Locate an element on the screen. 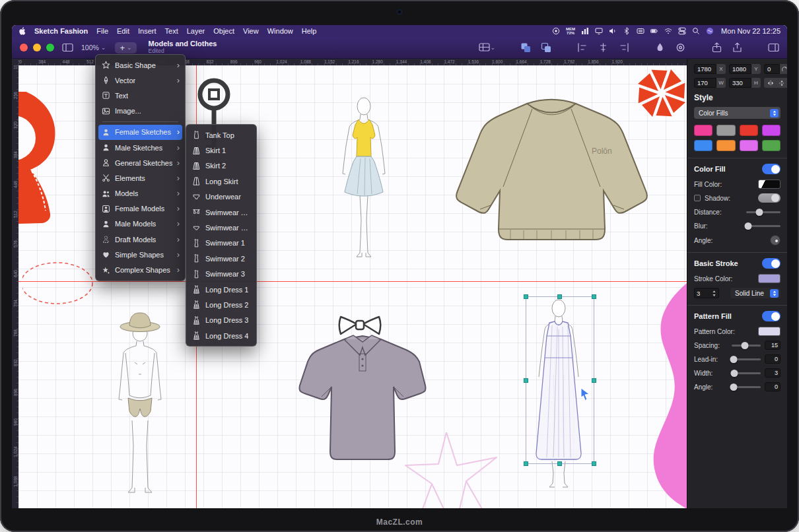 Image resolution: width=799 pixels, height=532 pixels. stroke-color-icon is located at coordinates (680, 48).